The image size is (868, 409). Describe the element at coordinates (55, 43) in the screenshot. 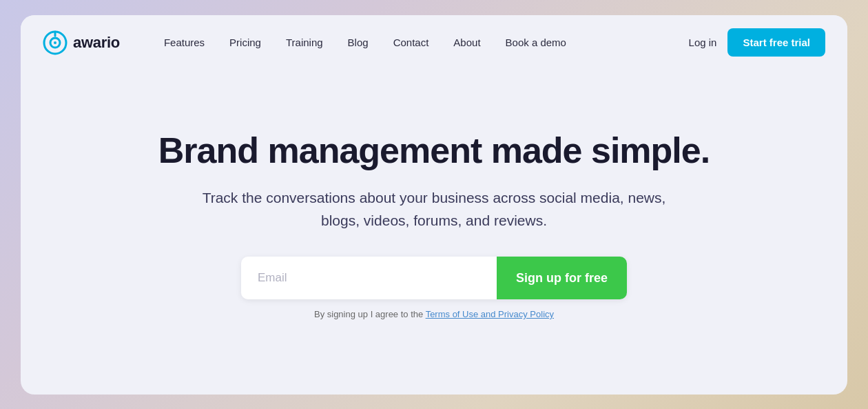

I see `awario-logo-icon` at that location.